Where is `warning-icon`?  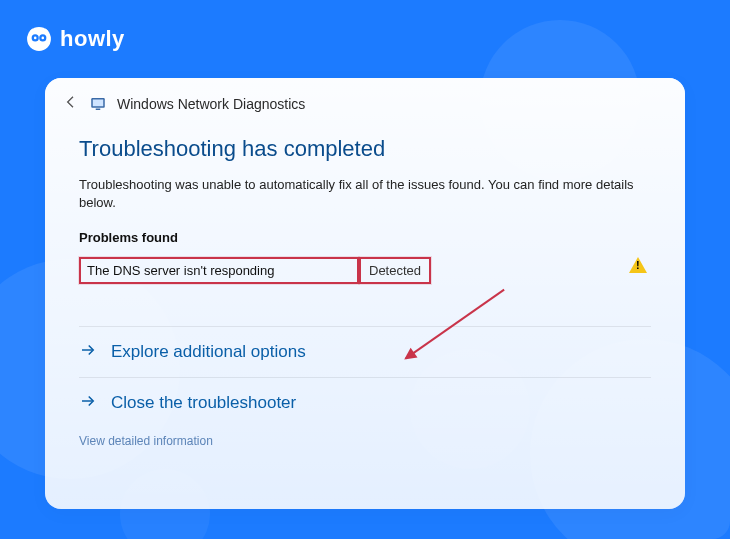
warning-icon is located at coordinates (638, 266).